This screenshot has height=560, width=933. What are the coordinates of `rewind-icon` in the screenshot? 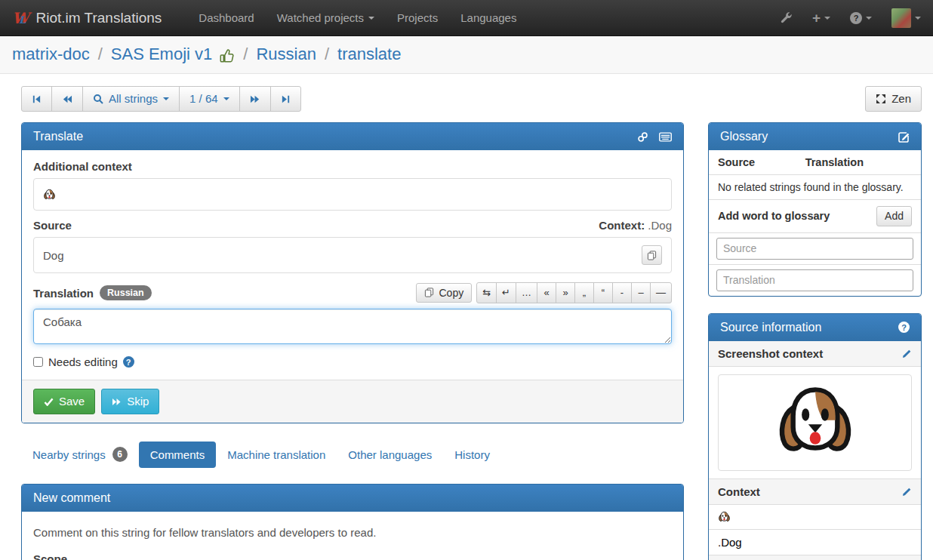 It's located at (67, 100).